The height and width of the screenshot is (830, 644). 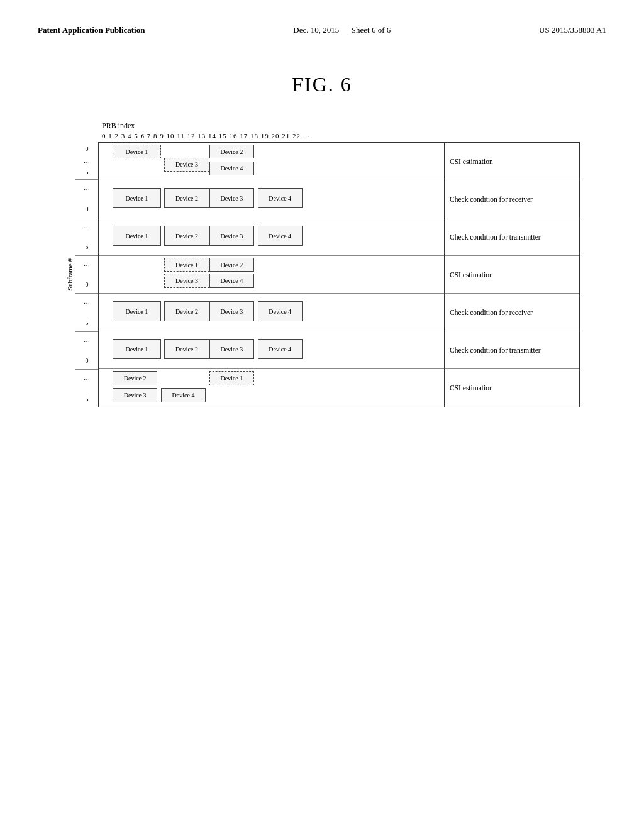 What do you see at coordinates (184, 395) in the screenshot?
I see `device-block-r6-d2: Device 4` at bounding box center [184, 395].